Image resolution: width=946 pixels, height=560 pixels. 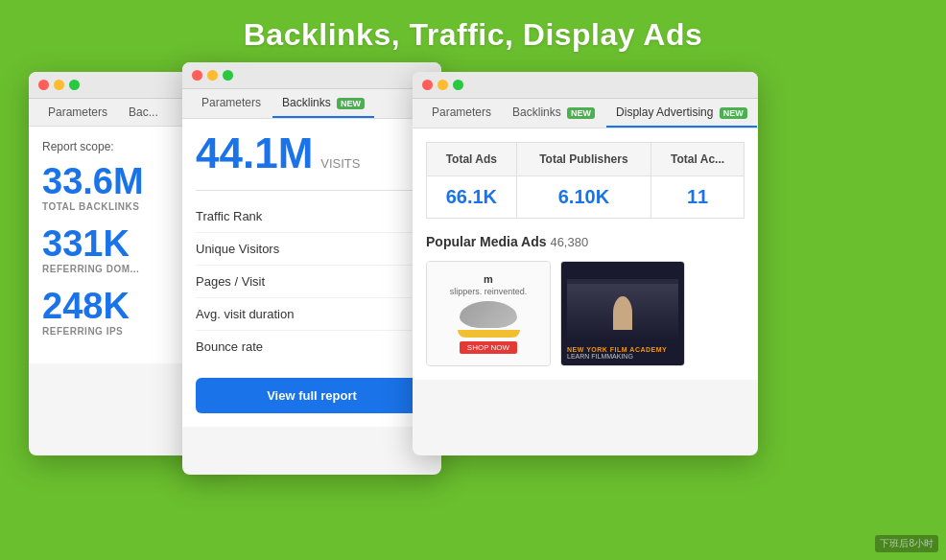 What do you see at coordinates (623, 357) in the screenshot?
I see `film-subtitle: LEARN FILMMAKING` at bounding box center [623, 357].